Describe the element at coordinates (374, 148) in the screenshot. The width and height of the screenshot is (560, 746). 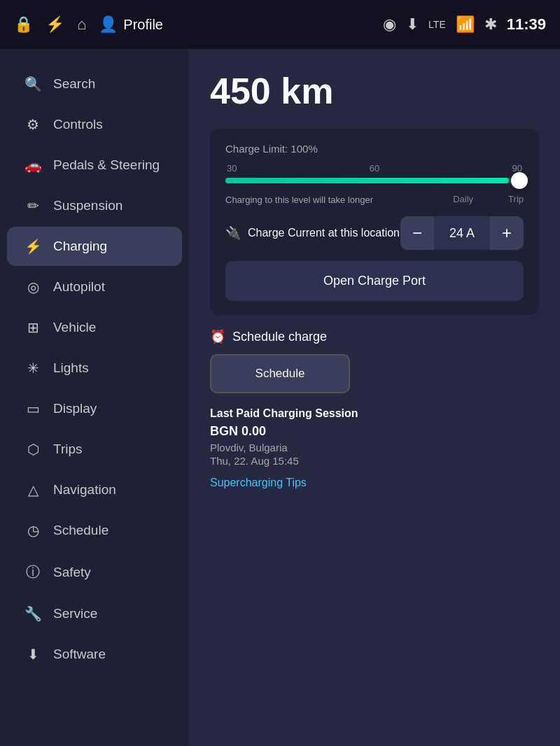
I see `charge-limit-label: Charge Limit: 100%` at that location.